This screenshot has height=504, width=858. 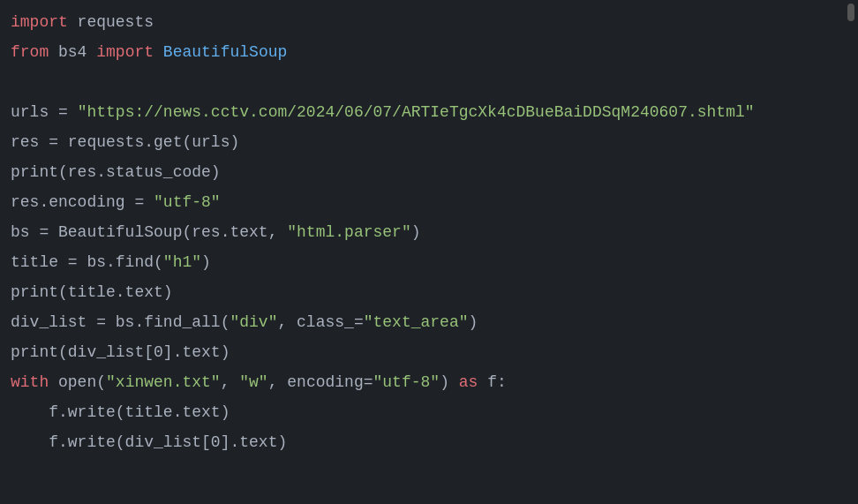 What do you see at coordinates (253, 322) in the screenshot?
I see `string-div: "div"` at bounding box center [253, 322].